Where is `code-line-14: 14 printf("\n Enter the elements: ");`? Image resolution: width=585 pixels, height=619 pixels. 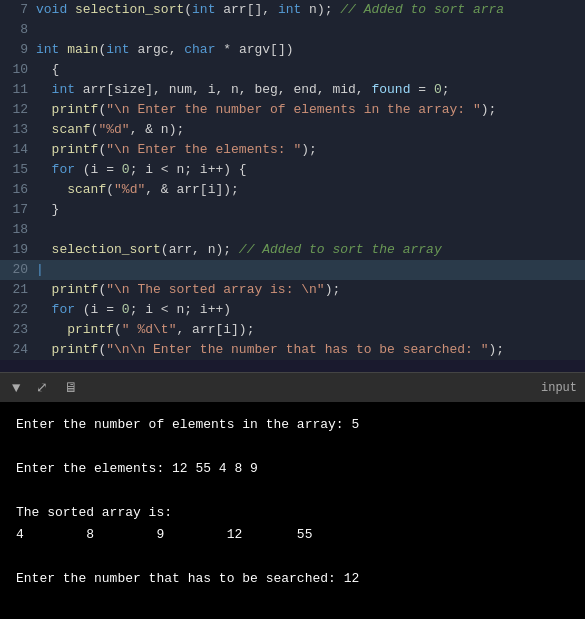
code-line-14: 14 printf("\n Enter the elements: "); is located at coordinates (292, 150).